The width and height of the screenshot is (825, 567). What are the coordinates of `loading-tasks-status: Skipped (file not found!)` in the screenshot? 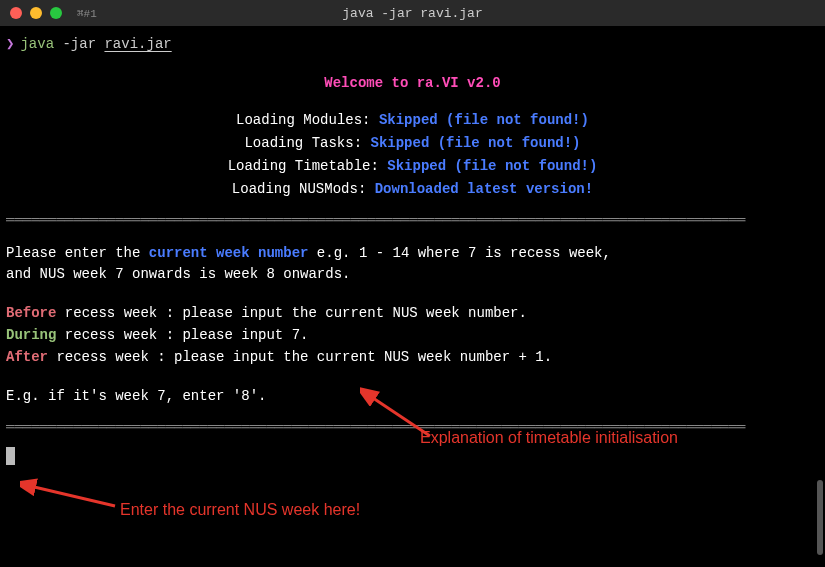 It's located at (475, 143).